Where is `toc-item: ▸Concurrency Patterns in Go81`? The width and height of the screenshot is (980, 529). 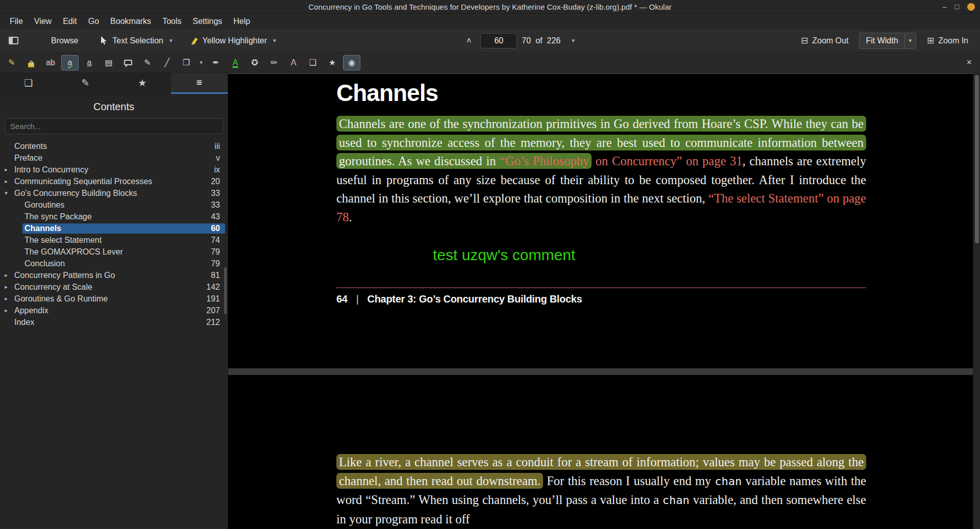 toc-item: ▸Concurrency Patterns in Go81 is located at coordinates (114, 275).